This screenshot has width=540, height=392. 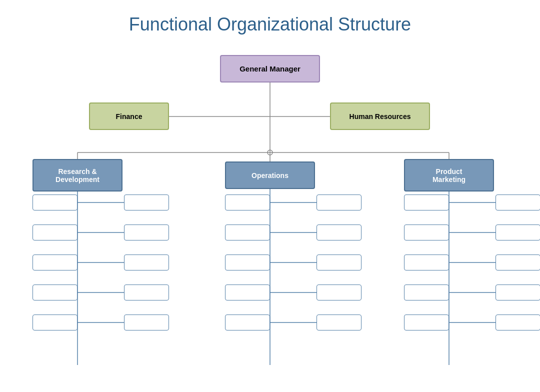 What do you see at coordinates (270, 69) in the screenshot?
I see `general-manager-box: General Manager` at bounding box center [270, 69].